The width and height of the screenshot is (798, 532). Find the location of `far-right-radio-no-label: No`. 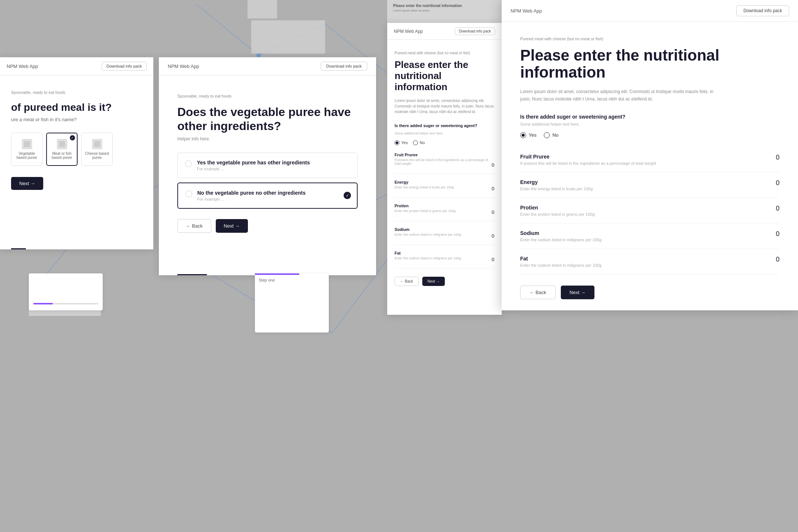

far-right-radio-no-label: No is located at coordinates (556, 135).